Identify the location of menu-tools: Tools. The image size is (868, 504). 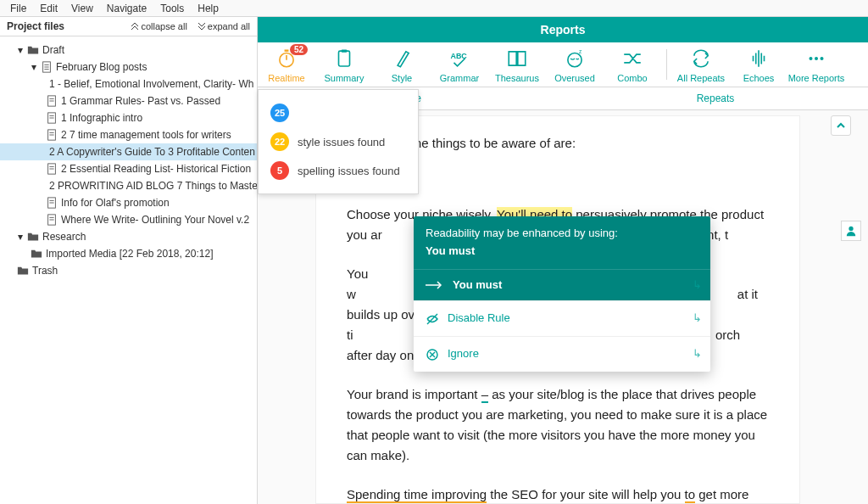
(172, 8).